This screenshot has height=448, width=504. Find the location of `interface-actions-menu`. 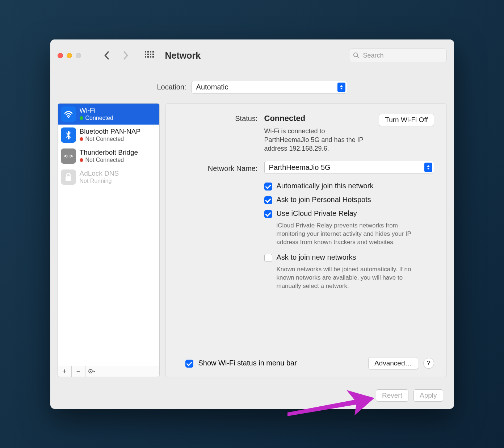

interface-actions-menu is located at coordinates (92, 372).